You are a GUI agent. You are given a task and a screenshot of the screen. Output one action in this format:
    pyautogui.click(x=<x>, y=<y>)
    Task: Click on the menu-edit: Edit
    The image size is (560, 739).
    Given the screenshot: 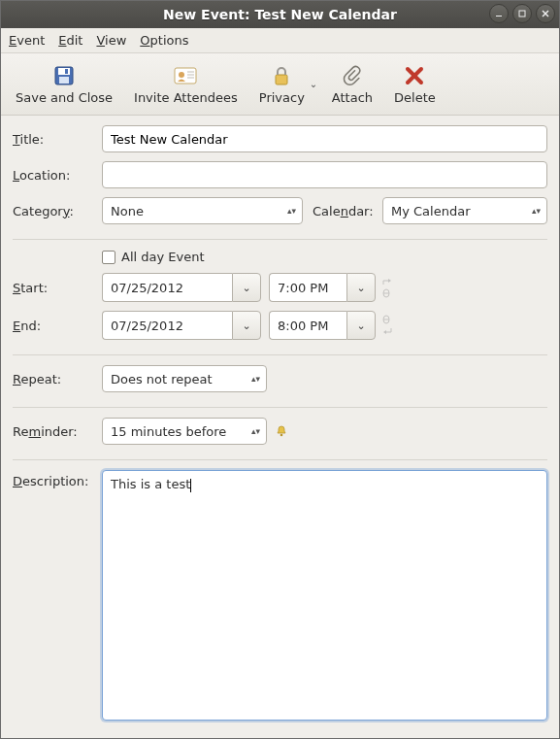 What is the action you would take?
    pyautogui.click(x=70, y=41)
    